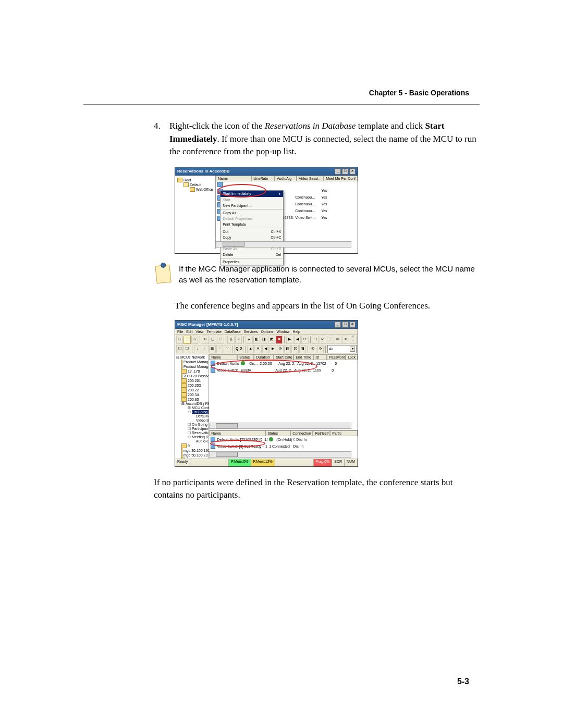  I want to click on tool-b: ◧, so click(256, 340).